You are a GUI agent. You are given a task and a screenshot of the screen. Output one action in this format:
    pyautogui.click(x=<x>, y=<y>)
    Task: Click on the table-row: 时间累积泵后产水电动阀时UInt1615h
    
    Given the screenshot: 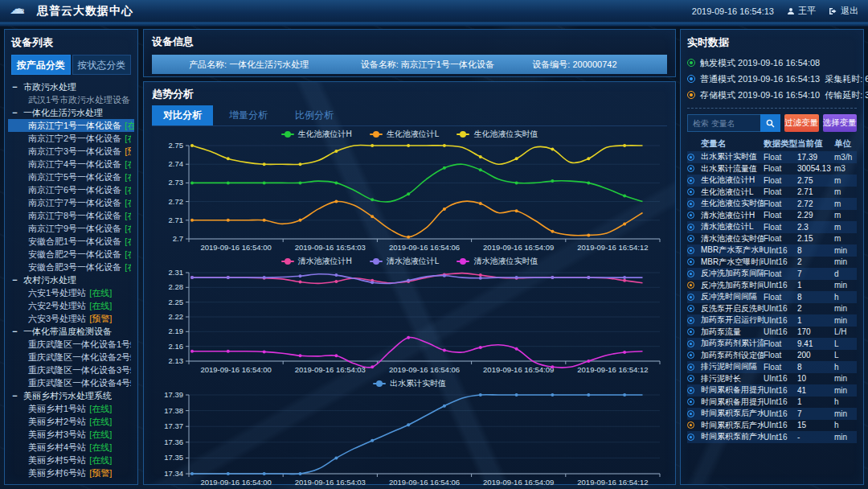 What is the action you would take?
    pyautogui.click(x=772, y=426)
    